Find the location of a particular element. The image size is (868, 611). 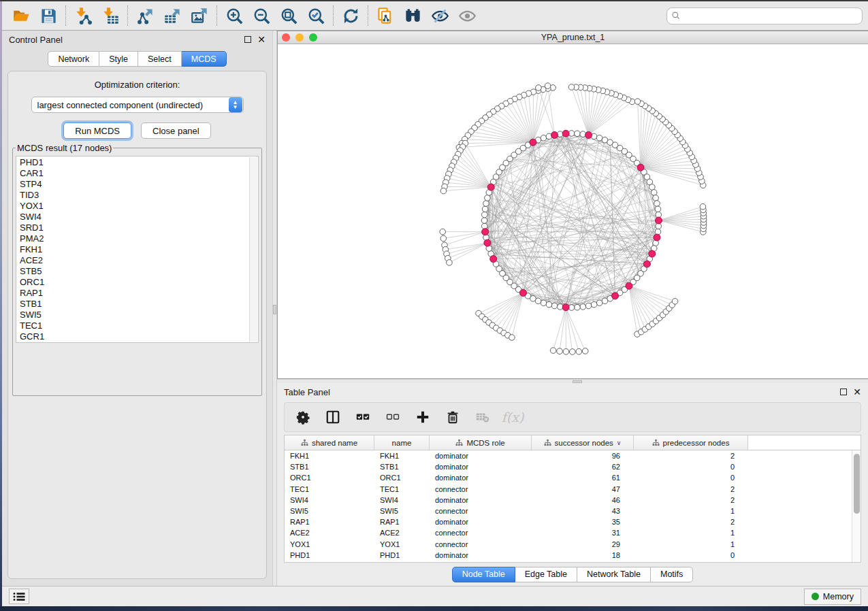

table-cell: 47 is located at coordinates (583, 489).